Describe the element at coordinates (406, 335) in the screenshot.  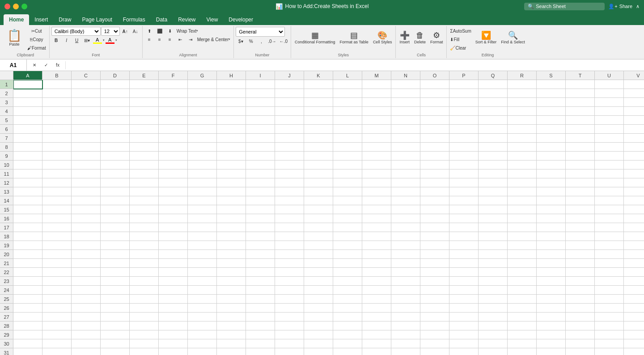
I see `cell-N29` at that location.